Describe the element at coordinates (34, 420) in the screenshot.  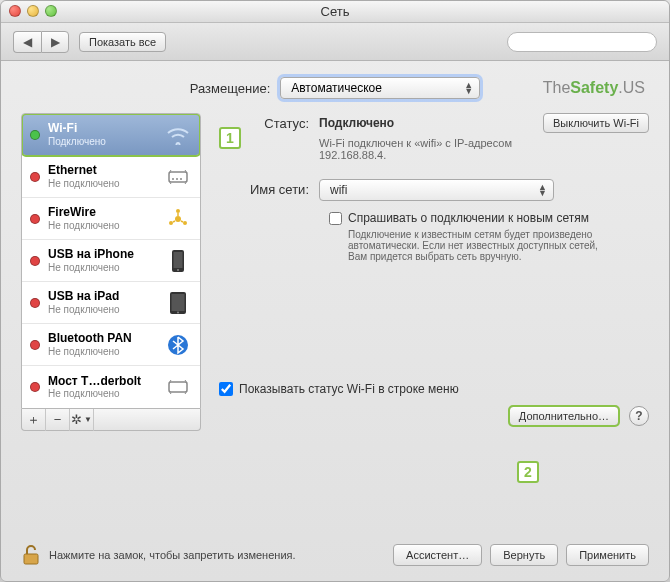
I see `add-service-button: ＋` at that location.